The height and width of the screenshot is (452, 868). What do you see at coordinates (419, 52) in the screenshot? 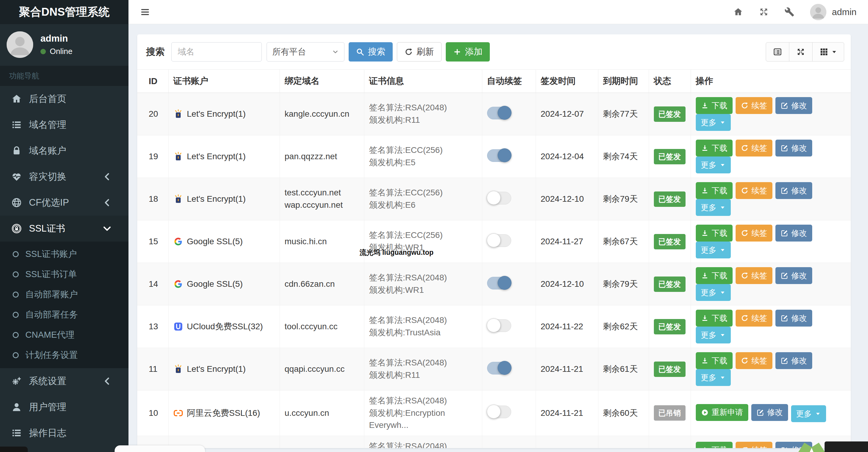
I see `refresh-button: 刷新` at bounding box center [419, 52].